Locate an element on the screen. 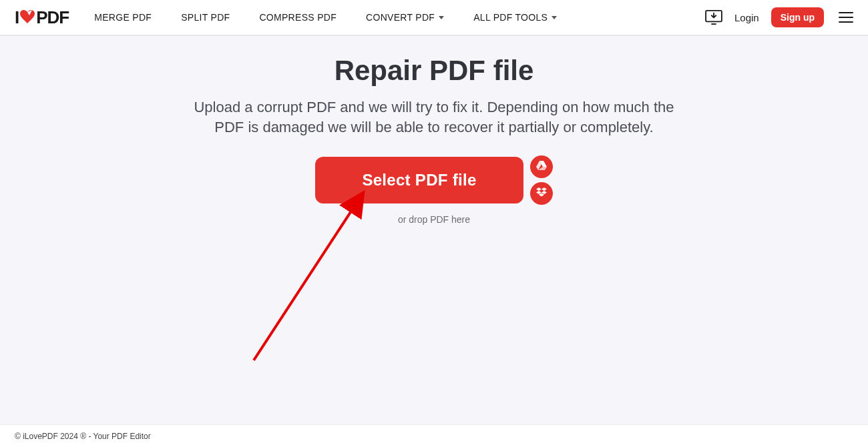  dropbox-icon is located at coordinates (541, 193).